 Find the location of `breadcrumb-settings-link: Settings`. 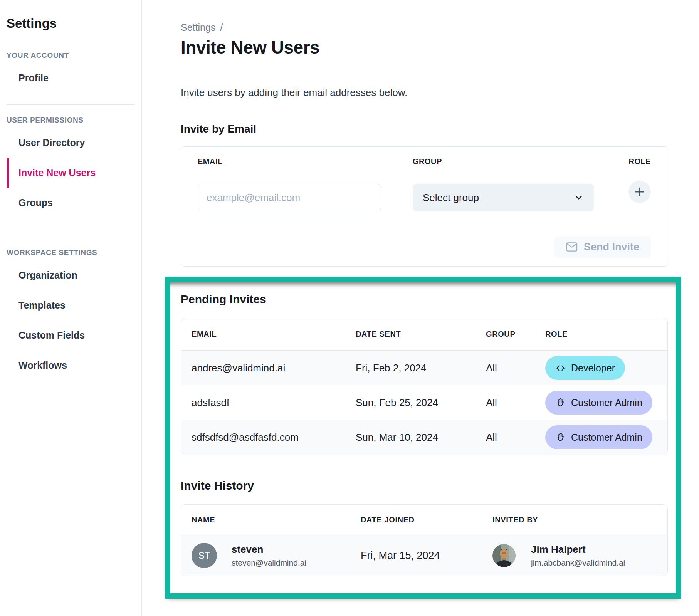

breadcrumb-settings-link: Settings is located at coordinates (198, 27).